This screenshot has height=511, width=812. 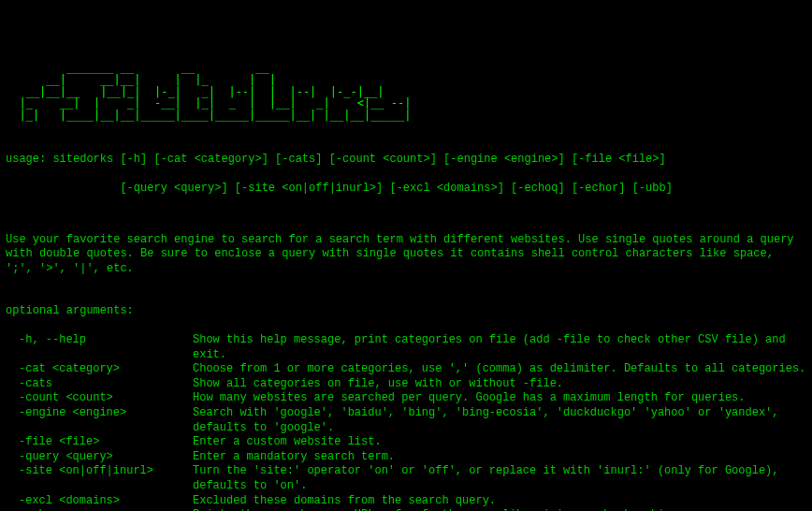 I want to click on arg-flag: -engine <engine>, so click(x=99, y=421).